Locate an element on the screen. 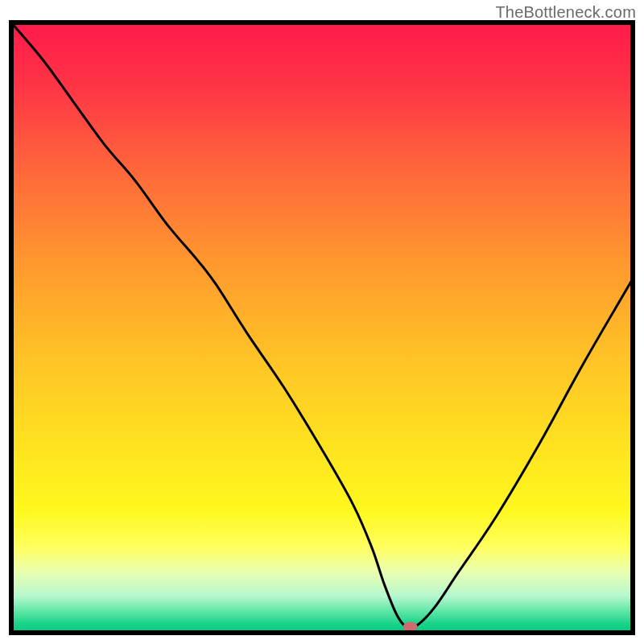 This screenshot has width=644, height=644. watermark-text: TheBottleneck.com is located at coordinates (565, 13).